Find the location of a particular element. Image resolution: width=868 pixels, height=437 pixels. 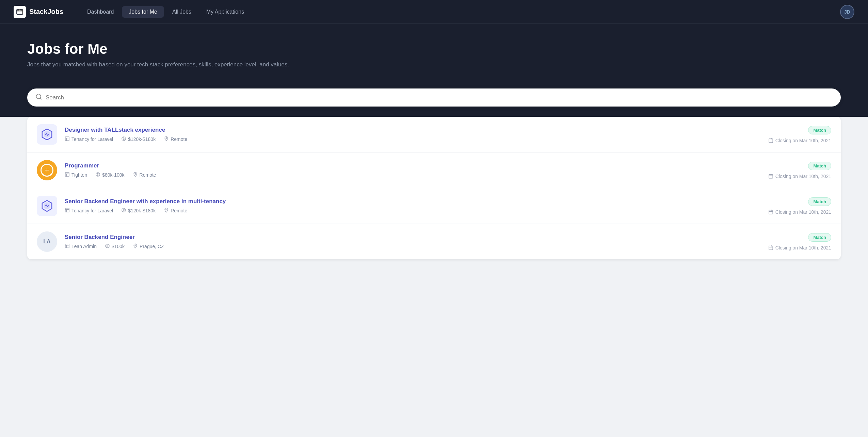

job-info: Senior Backend Engineer with experience … is located at coordinates (411, 206).